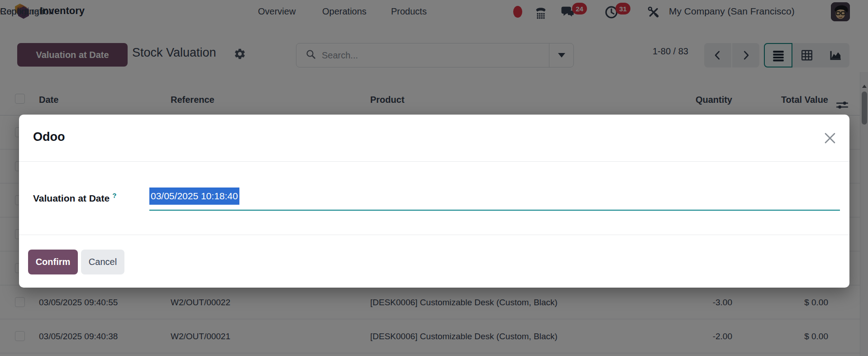  Describe the element at coordinates (75, 197) in the screenshot. I see `valuation-date-label: Valuation at Date?` at that location.